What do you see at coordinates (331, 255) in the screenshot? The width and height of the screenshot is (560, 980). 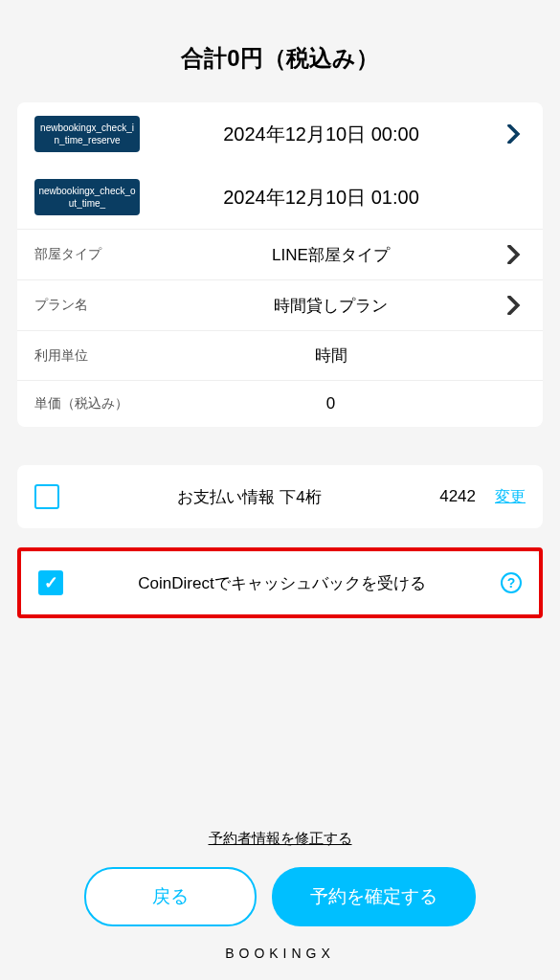 I see `room-type-value: LINE部屋タイプ` at bounding box center [331, 255].